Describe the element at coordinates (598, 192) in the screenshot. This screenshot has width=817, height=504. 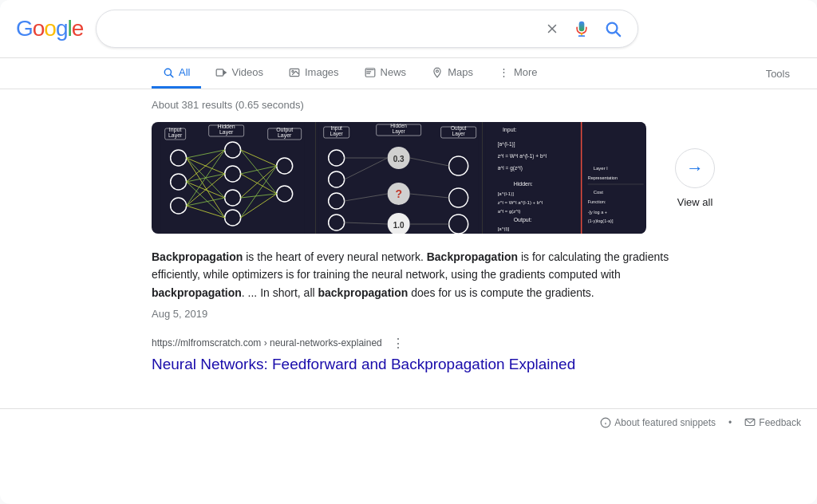
I see `svg-text: Cost` at that location.